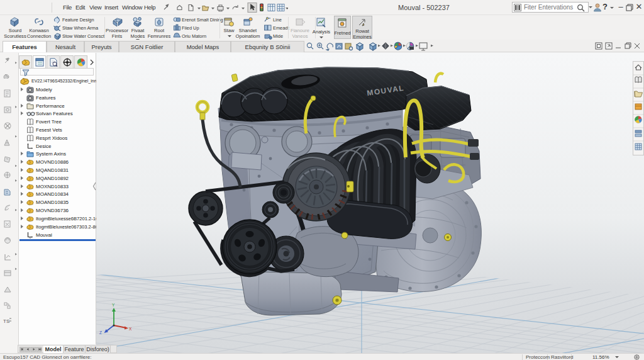  Describe the element at coordinates (131, 329) in the screenshot. I see `svg-text: X` at that location.